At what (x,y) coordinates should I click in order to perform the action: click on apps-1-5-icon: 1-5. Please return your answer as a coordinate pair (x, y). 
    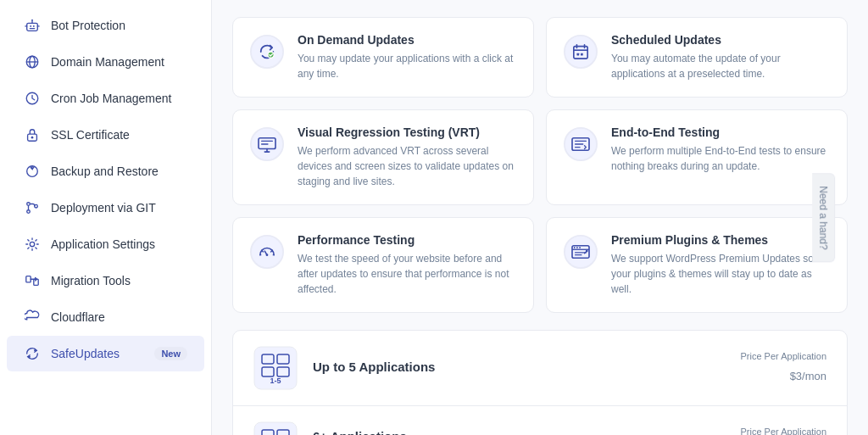
    Looking at the image, I should click on (275, 368).